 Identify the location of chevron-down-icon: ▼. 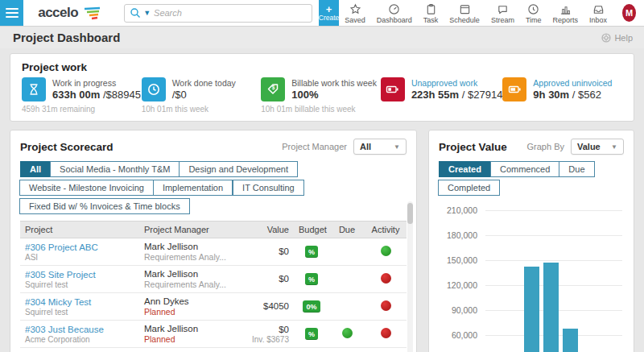
(614, 147).